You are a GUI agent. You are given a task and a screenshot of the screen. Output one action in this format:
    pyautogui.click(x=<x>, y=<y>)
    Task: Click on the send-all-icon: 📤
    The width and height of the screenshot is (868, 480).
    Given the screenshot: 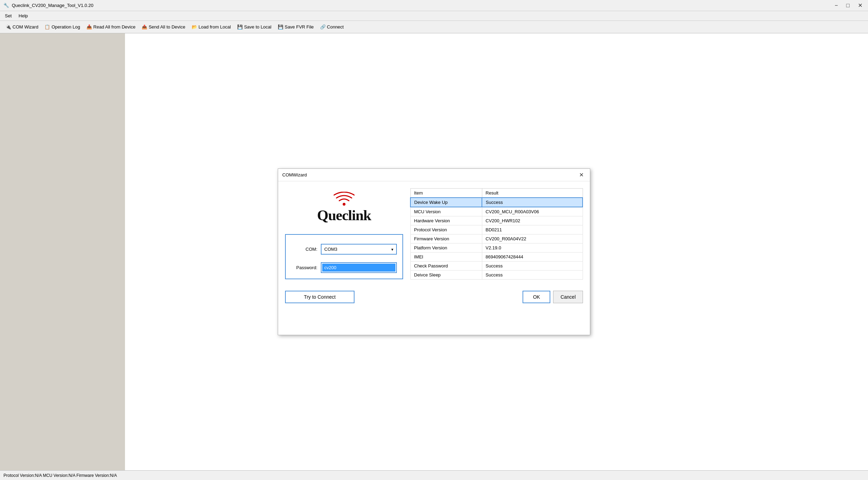 What is the action you would take?
    pyautogui.click(x=144, y=27)
    